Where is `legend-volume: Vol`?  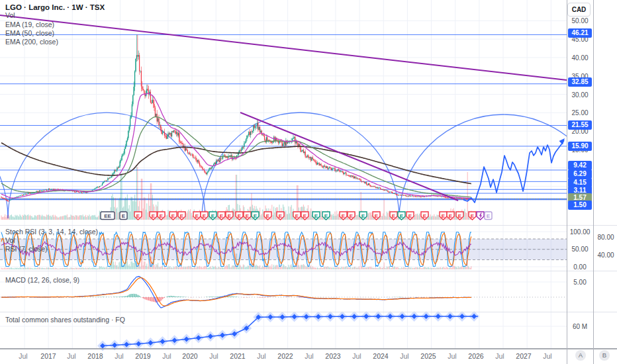
legend-volume: Vol is located at coordinates (11, 15).